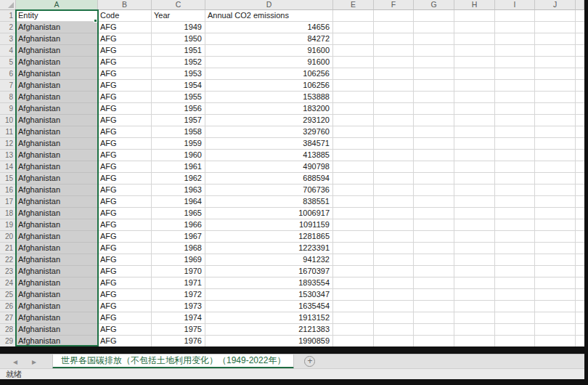 The width and height of the screenshot is (588, 385). Describe the element at coordinates (179, 272) in the screenshot. I see `cell-year: 1970` at that location.